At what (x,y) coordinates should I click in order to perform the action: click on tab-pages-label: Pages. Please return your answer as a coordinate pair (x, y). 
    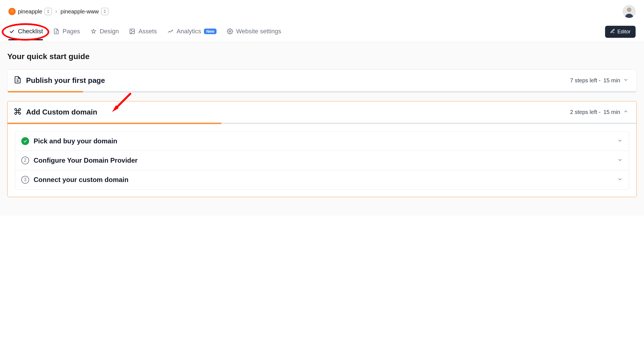
    Looking at the image, I should click on (71, 31).